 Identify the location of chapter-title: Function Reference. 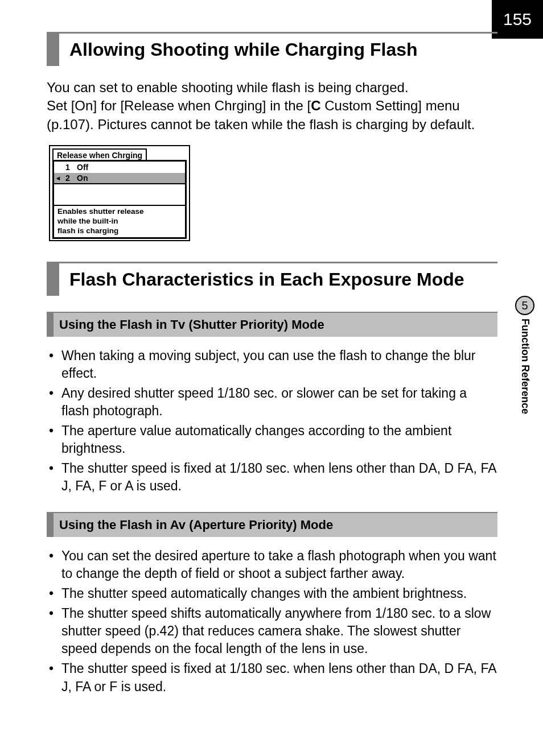
(525, 366).